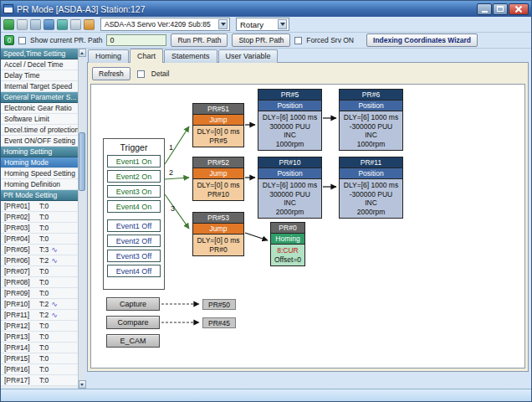 The height and width of the screenshot is (402, 532). Describe the element at coordinates (422, 40) in the screenshot. I see `indexing-wizard-button: Indexing Coordinates Wizard` at that location.